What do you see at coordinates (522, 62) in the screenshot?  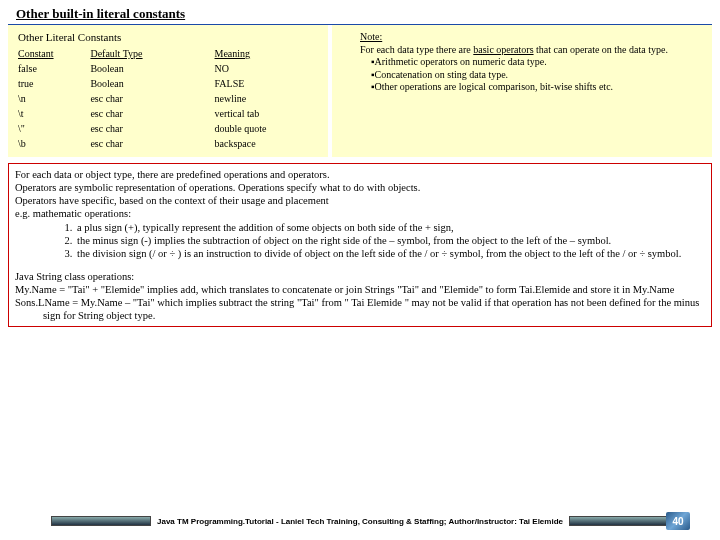 I see `note-bullet: ▪Arithmetic operators on numeric data ty…` at bounding box center [522, 62].